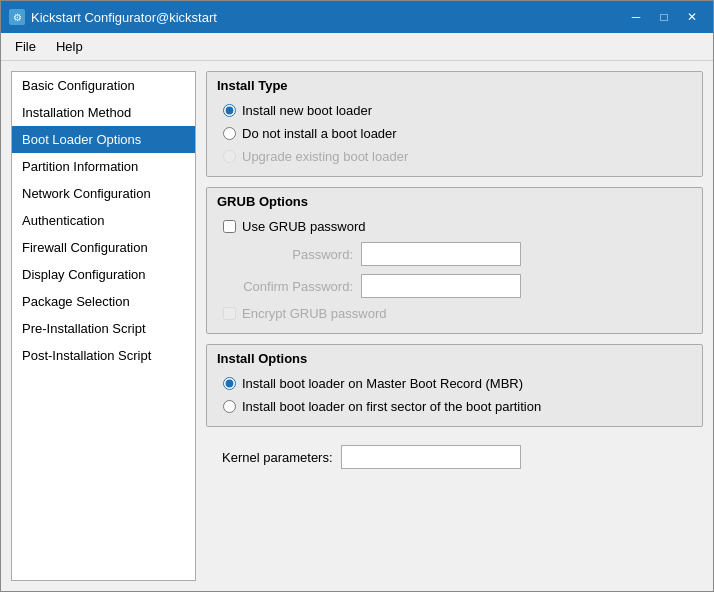  Describe the element at coordinates (454, 286) in the screenshot. I see `confirm-password-row: Confirm Password:` at that location.